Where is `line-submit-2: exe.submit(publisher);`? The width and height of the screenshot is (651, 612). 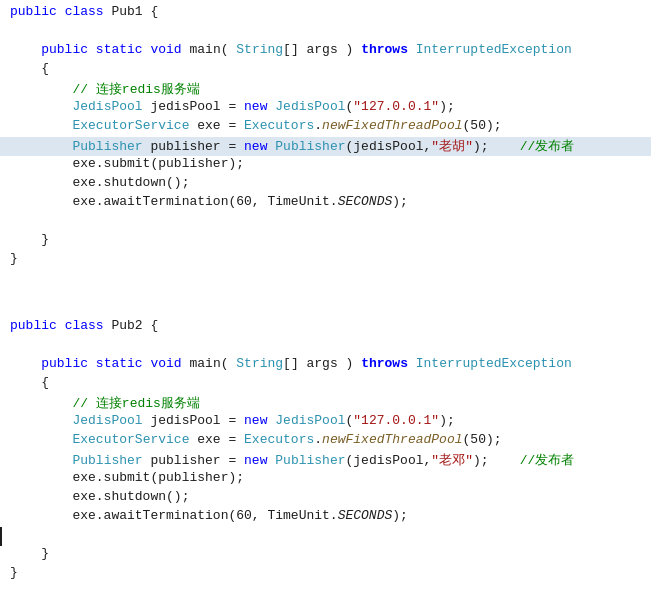 line-submit-2: exe.submit(publisher); is located at coordinates (326, 480).